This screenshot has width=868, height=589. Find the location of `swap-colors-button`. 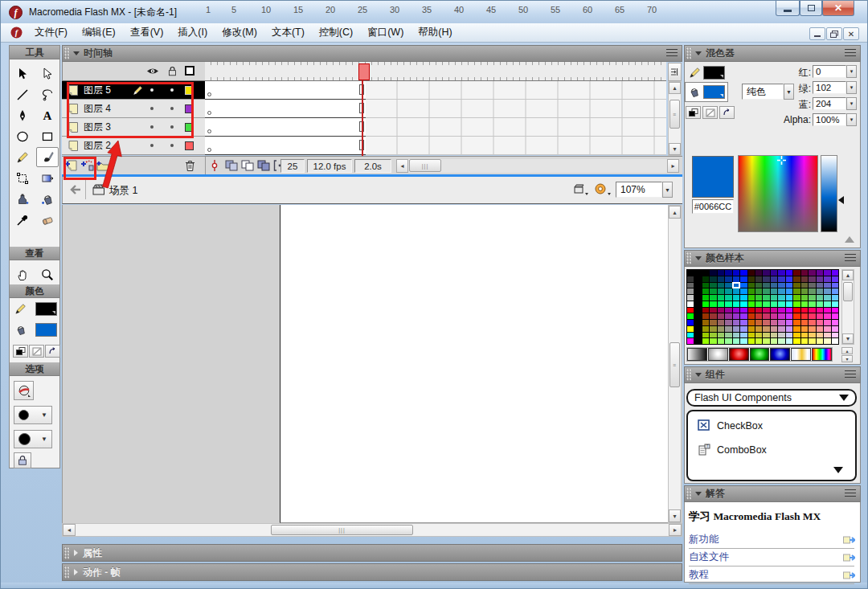

swap-colors-button is located at coordinates (53, 351).